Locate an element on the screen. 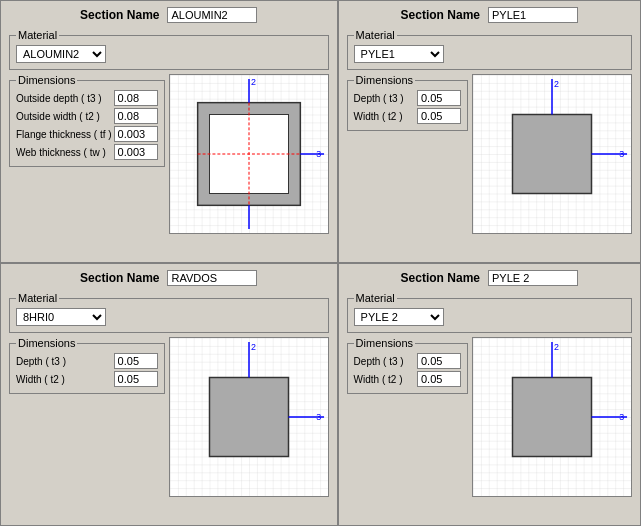 The width and height of the screenshot is (641, 526). dim-row-1-2: Flange thickness ( tf ) is located at coordinates (87, 134).